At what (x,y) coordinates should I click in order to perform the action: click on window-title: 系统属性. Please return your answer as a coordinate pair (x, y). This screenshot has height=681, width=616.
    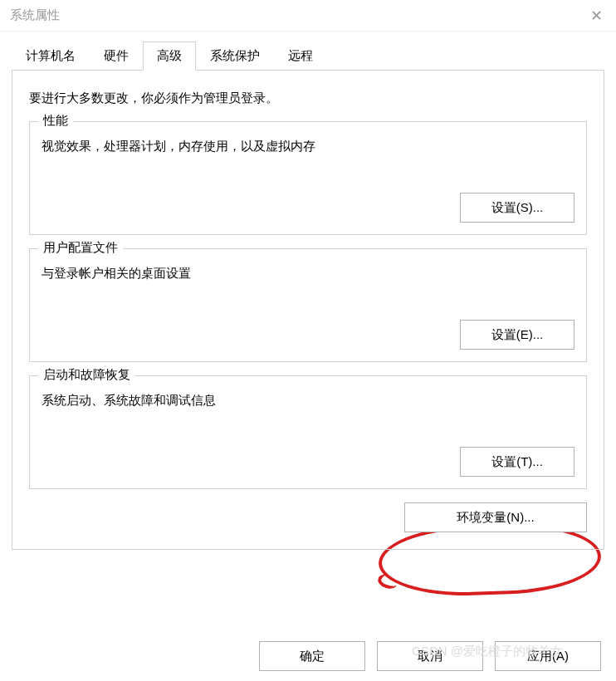
    Looking at the image, I should click on (35, 15).